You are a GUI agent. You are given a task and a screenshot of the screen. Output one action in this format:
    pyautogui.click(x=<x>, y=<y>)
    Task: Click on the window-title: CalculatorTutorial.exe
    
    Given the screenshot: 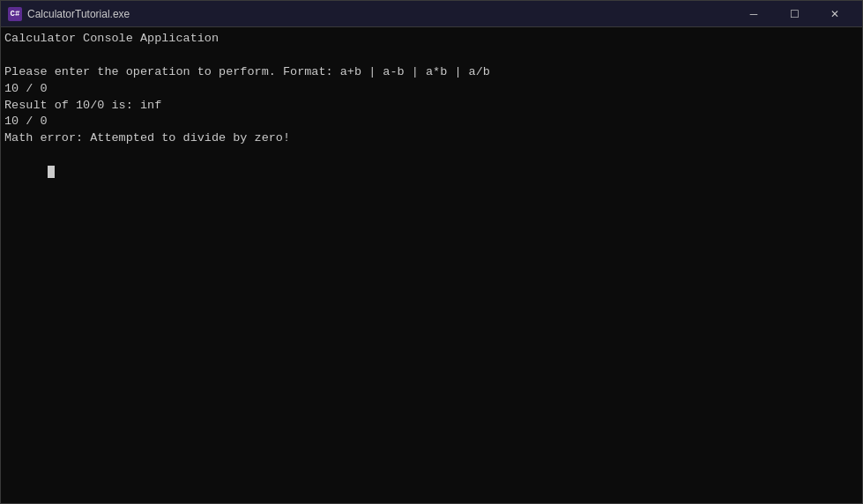 What is the action you would take?
    pyautogui.click(x=381, y=14)
    